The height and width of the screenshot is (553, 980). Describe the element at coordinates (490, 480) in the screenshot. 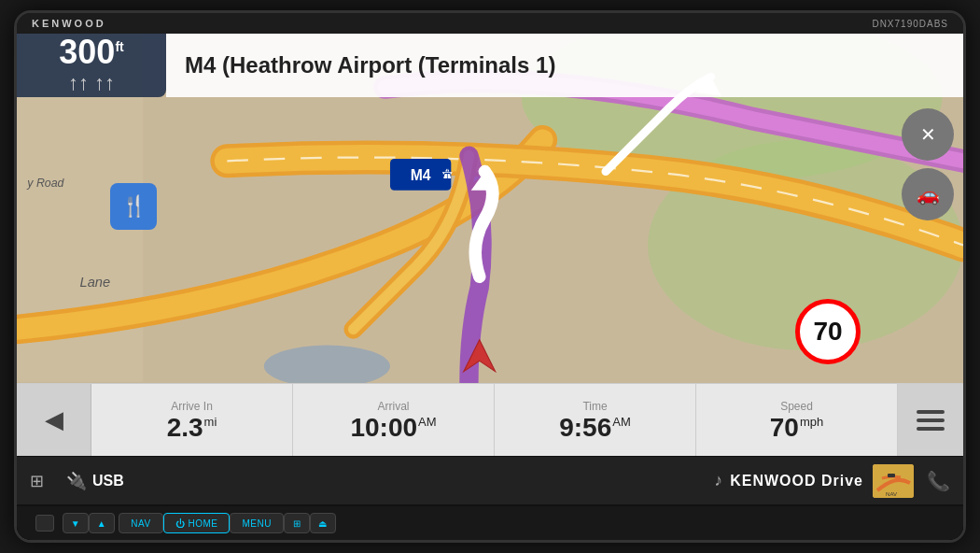

I see `media-bar: ⊞ 🔌 USB ♪ KENWOOD Drive NAV` at that location.